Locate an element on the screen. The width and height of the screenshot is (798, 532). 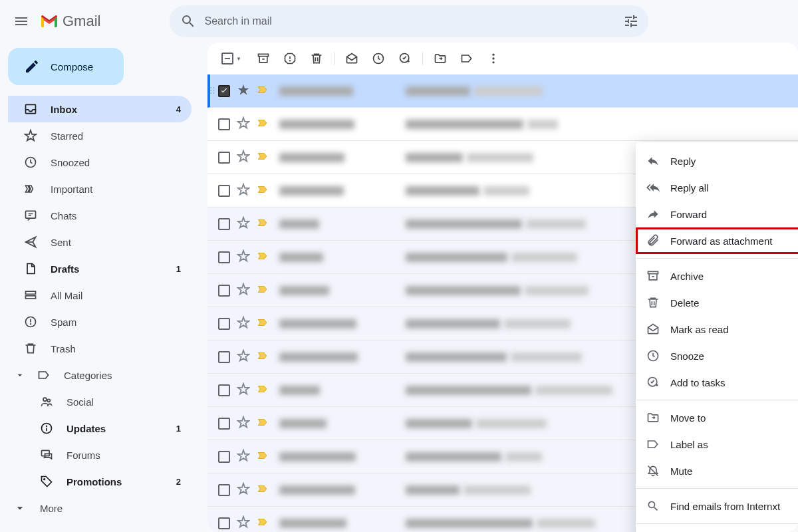
drag-handle-icon: ⠿ is located at coordinates (211, 91).